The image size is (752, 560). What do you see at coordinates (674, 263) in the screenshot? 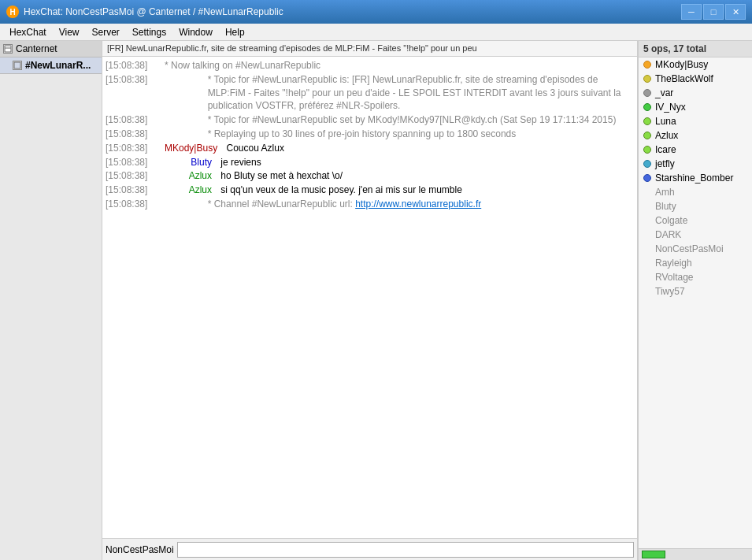
I see `user-name-label: Rayleigh` at bounding box center [674, 263].